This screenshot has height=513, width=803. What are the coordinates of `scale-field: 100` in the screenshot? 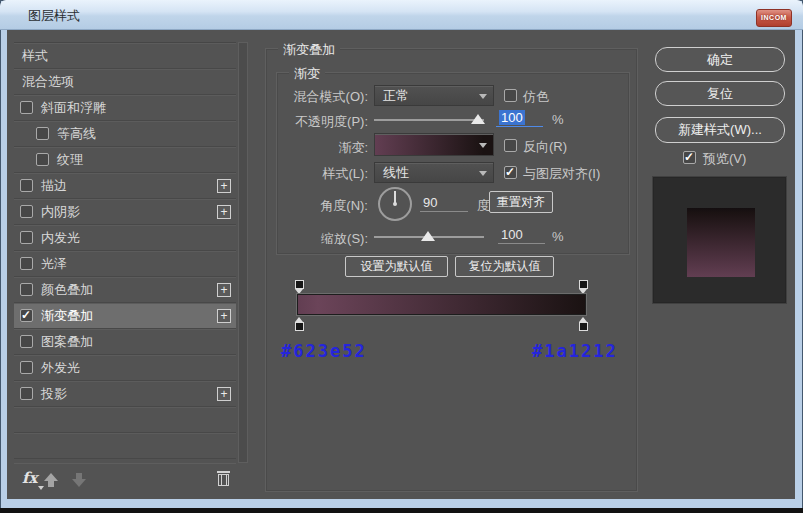 It's located at (522, 236).